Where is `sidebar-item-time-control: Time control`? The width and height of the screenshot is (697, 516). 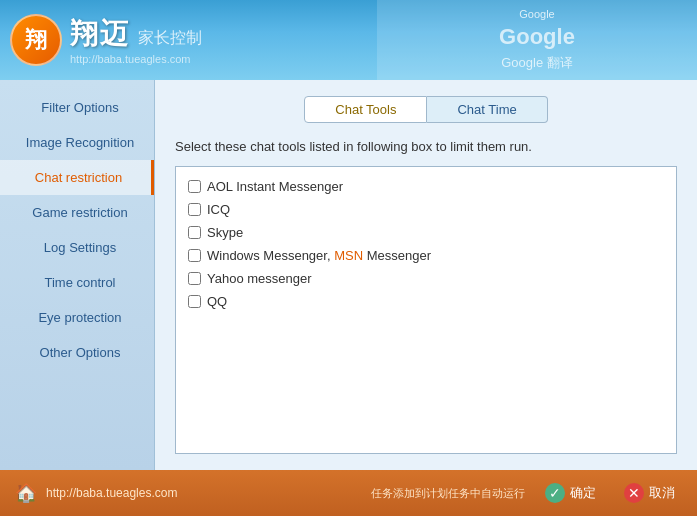 sidebar-item-time-control: Time control is located at coordinates (77, 282).